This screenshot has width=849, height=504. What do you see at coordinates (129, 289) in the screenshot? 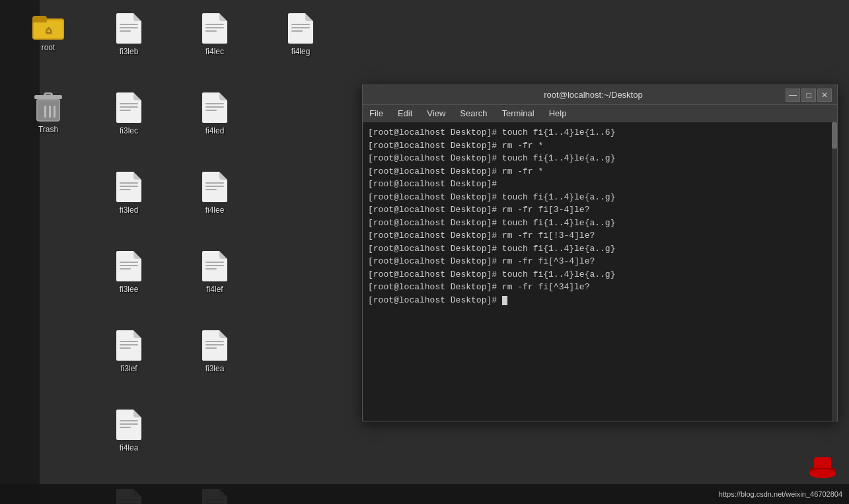
I see `icon-label-fi3lee: fi3lee` at bounding box center [129, 289].